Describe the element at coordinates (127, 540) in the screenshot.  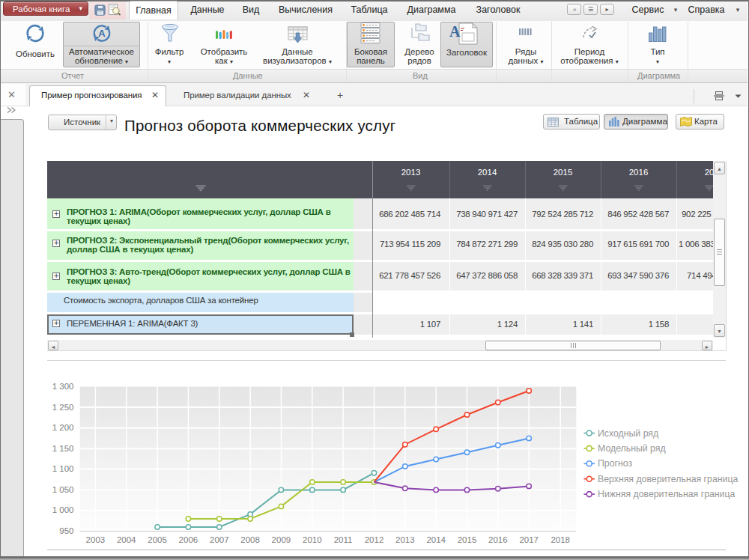
I see `svg-text: 2004` at that location.